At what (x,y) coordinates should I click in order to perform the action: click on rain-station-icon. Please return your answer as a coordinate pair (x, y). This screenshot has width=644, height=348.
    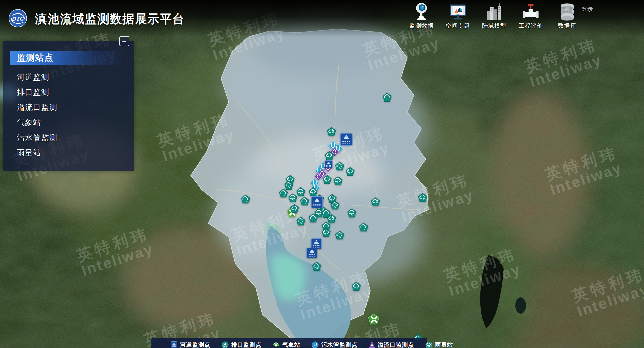
    Looking at the image, I should click on (429, 345).